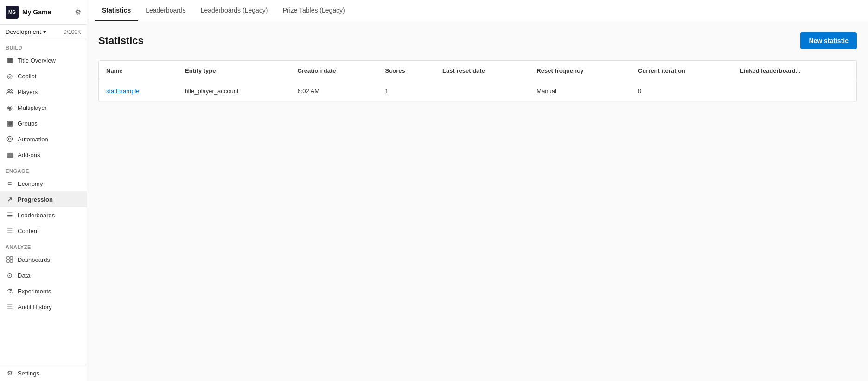 The image size is (868, 381). Describe the element at coordinates (10, 215) in the screenshot. I see `leaderboards-icon: ☰` at that location.